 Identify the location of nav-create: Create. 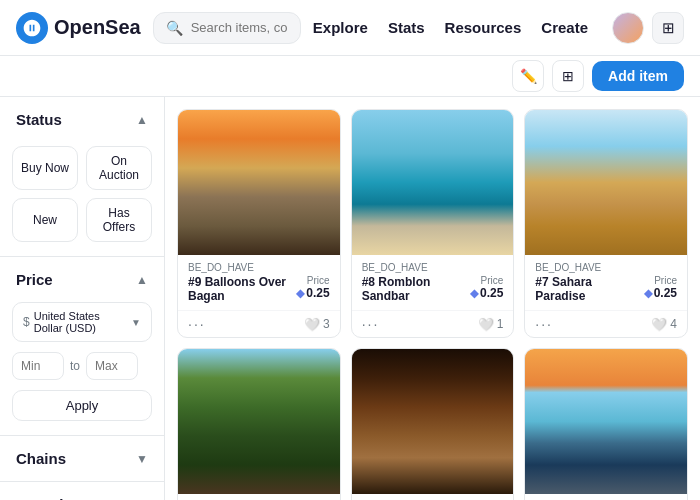
(564, 28).